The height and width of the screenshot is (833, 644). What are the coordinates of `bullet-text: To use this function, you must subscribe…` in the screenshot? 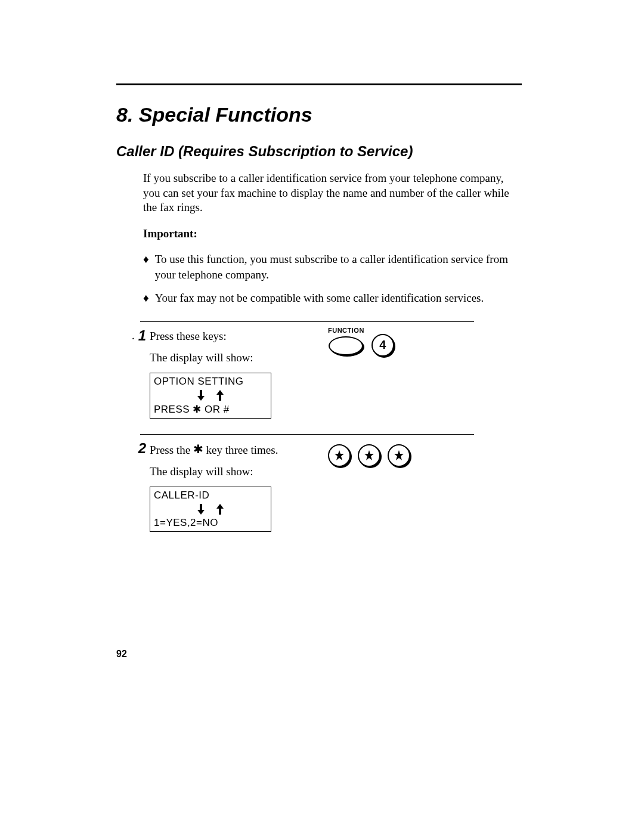 It's located at (339, 267).